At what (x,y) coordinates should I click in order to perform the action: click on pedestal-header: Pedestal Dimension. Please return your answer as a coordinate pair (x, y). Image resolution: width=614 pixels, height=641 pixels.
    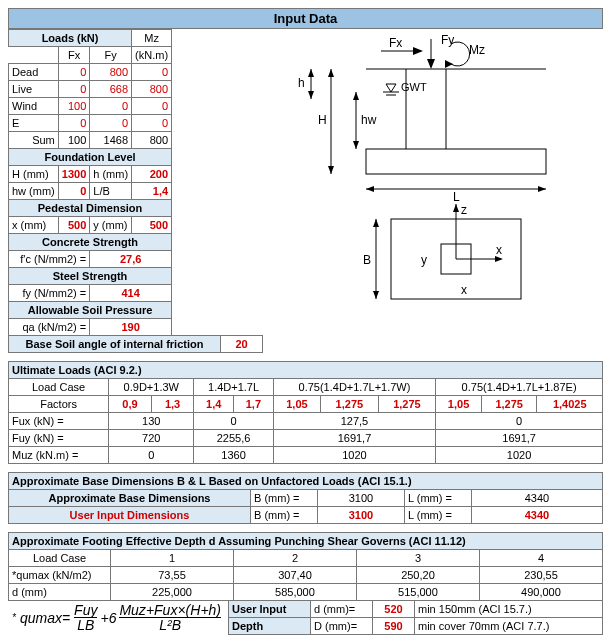
    Looking at the image, I should click on (90, 208).